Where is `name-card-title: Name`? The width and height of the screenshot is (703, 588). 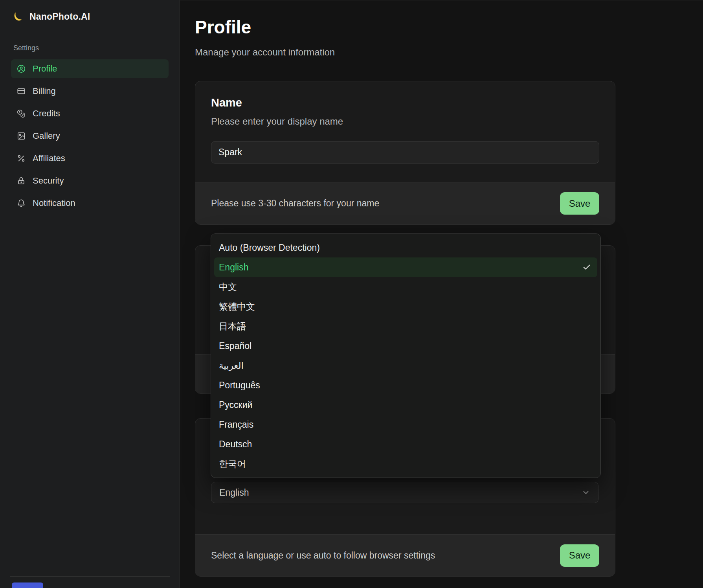
name-card-title: Name is located at coordinates (405, 103).